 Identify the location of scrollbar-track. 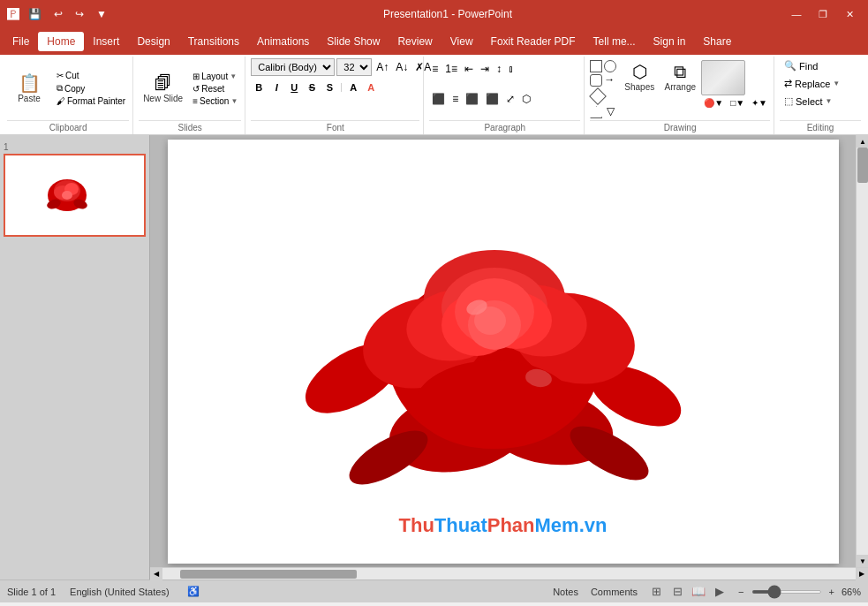
(862, 352).